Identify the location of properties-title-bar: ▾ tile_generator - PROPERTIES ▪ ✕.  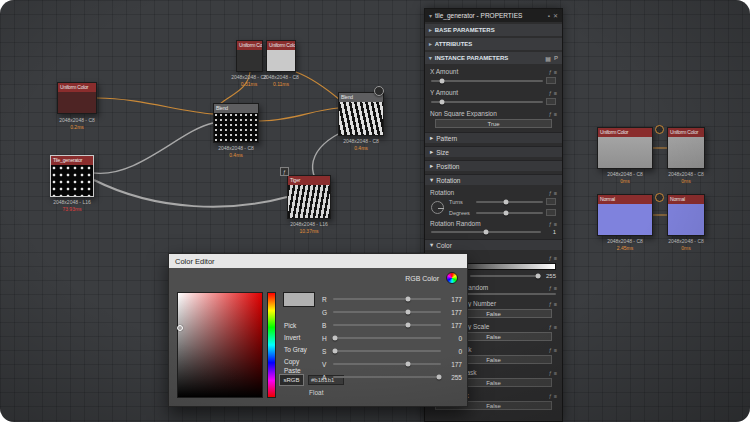
(494, 16).